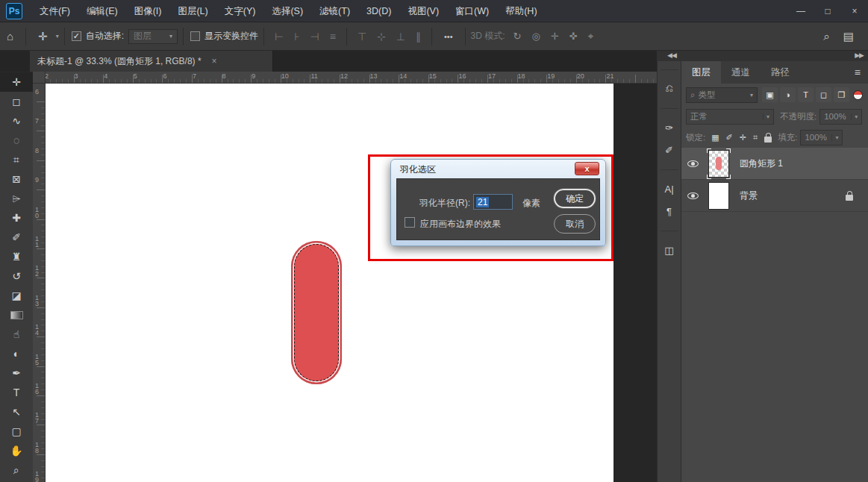 The image size is (868, 482). I want to click on feather-radius-input: 21, so click(493, 201).